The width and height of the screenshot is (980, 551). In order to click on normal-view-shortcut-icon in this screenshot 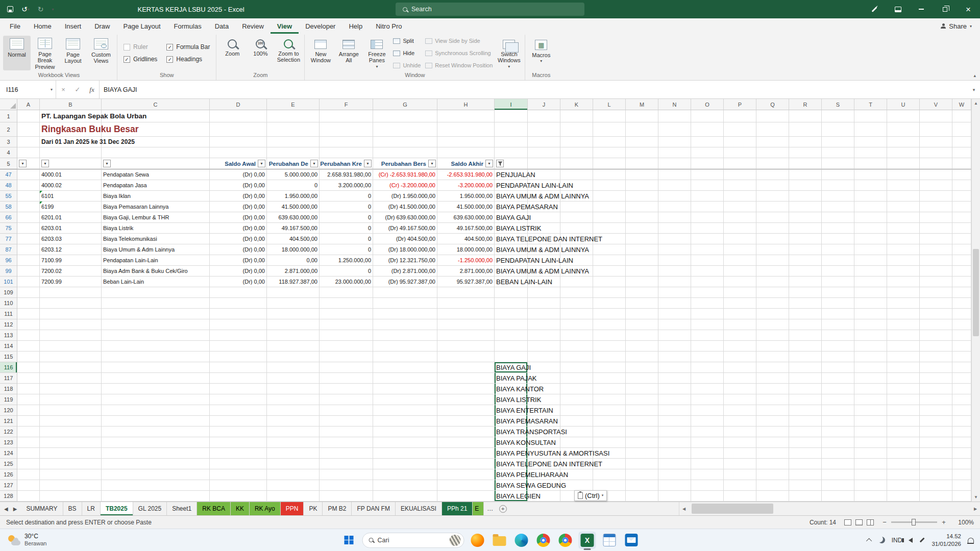, I will do `click(848, 522)`.